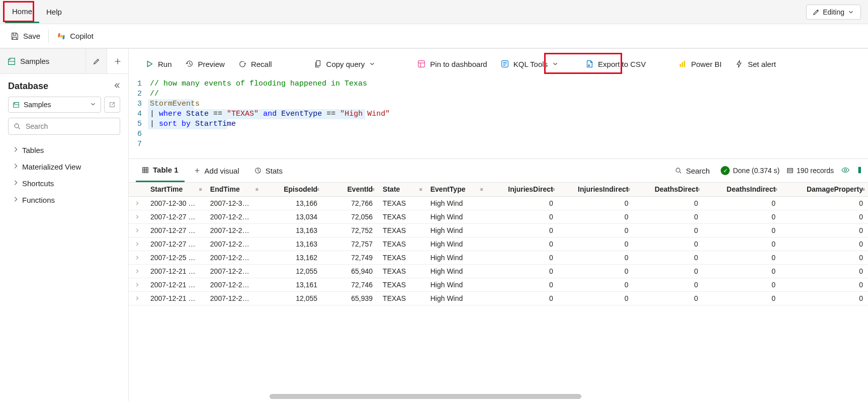  Describe the element at coordinates (350, 216) in the screenshot. I see `cell: 72,056` at that location.